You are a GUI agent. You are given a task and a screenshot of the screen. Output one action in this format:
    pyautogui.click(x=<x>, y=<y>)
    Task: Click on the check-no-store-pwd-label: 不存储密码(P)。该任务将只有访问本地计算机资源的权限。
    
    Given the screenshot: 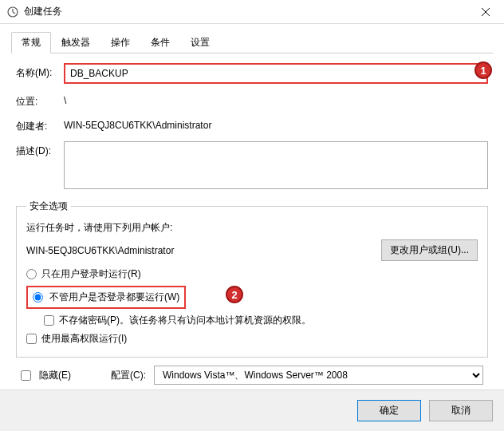 What is the action you would take?
    pyautogui.click(x=185, y=321)
    